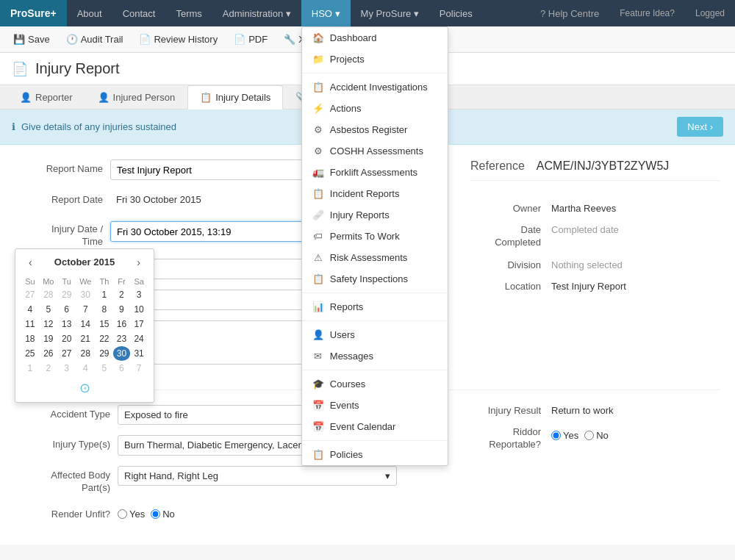 The image size is (735, 560). What do you see at coordinates (710, 13) in the screenshot?
I see `nav-logged: Logged` at bounding box center [710, 13].